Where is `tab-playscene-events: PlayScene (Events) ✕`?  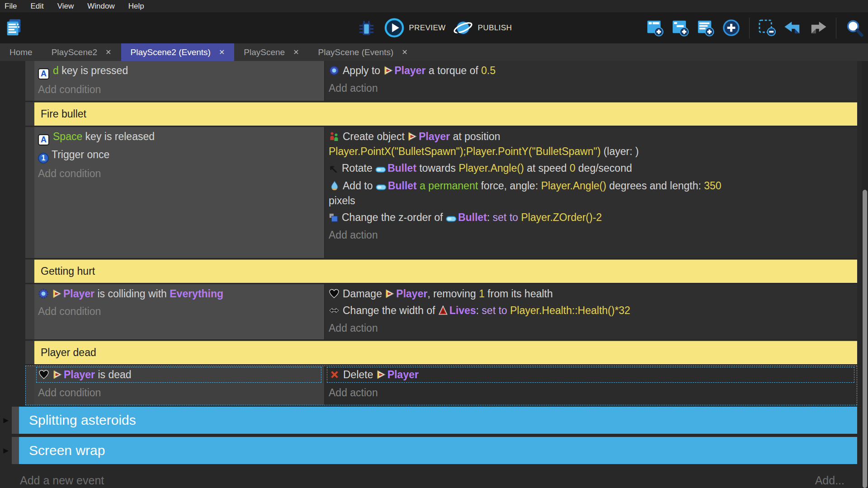
tab-playscene-events: PlayScene (Events) ✕ is located at coordinates (363, 52).